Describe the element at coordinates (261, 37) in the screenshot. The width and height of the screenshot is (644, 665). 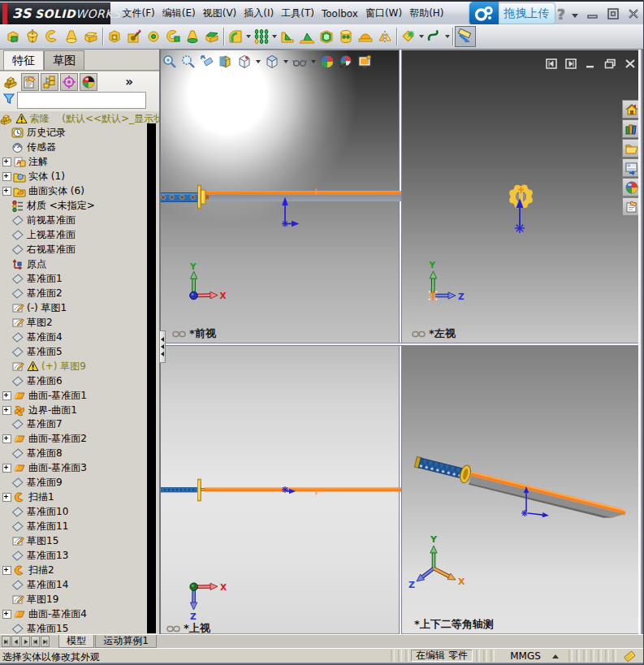
I see `linear-pattern-button` at that location.